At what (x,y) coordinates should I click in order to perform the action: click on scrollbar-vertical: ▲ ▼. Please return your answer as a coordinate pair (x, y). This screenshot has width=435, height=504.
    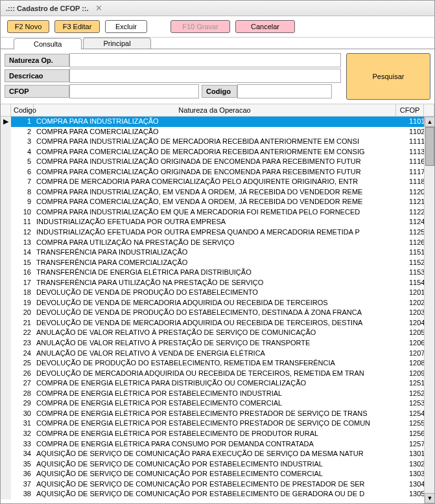
    Looking at the image, I should click on (429, 310).